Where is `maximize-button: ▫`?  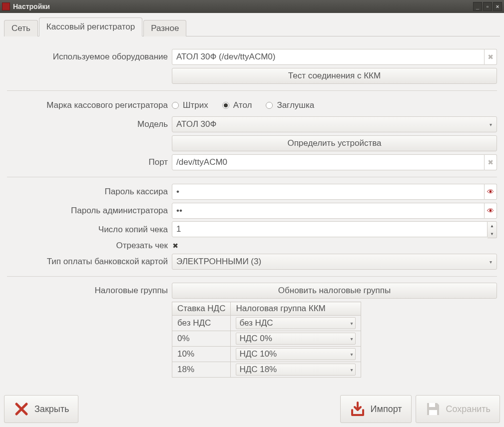 maximize-button: ▫ is located at coordinates (488, 6).